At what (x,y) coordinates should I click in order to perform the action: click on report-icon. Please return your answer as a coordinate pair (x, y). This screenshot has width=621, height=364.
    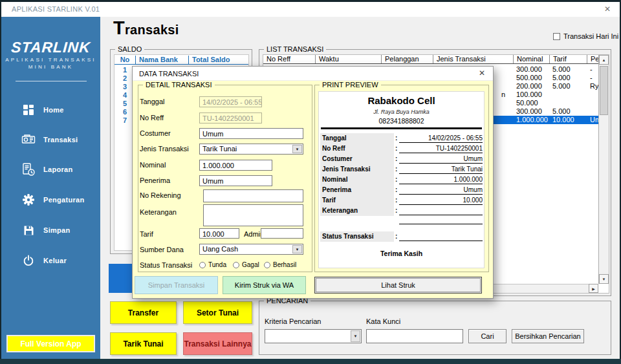
    Looking at the image, I should click on (28, 169).